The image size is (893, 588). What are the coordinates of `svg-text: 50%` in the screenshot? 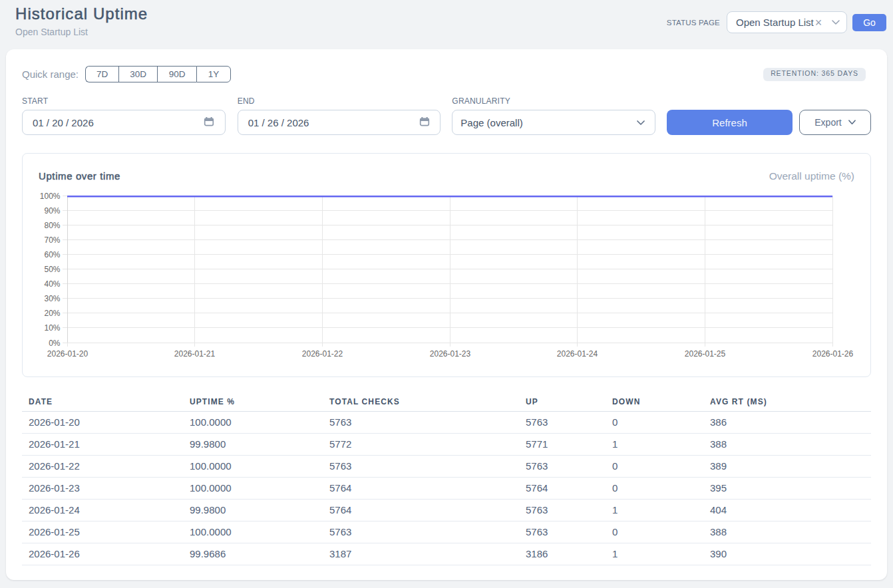 It's located at (52, 269).